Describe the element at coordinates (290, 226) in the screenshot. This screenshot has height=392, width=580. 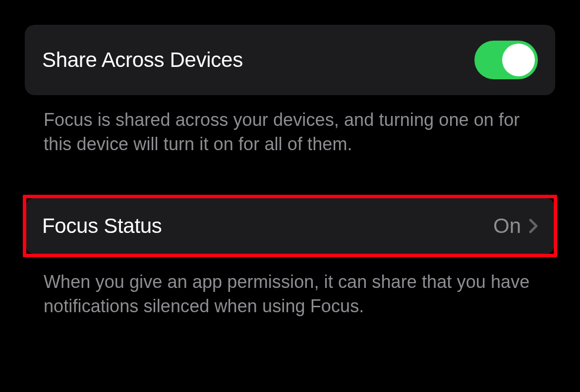
I see `focus-status-highlight-box: Focus Status On` at that location.